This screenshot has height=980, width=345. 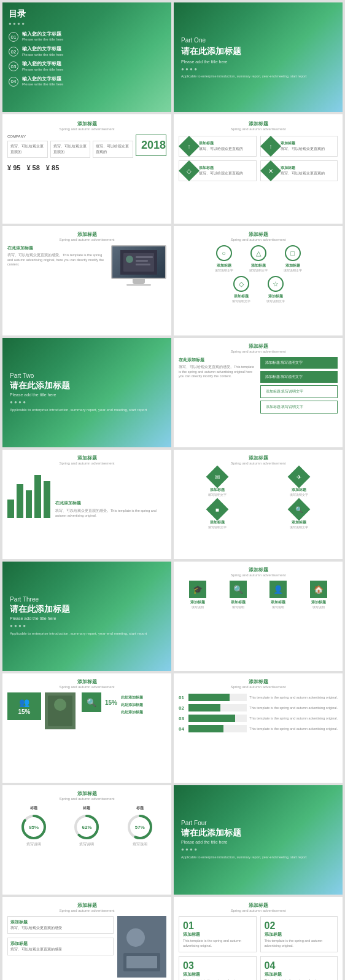 I want to click on slide-image-text: 添加标题 Spring and autumn advertisement 添加标…, so click(x=87, y=939).